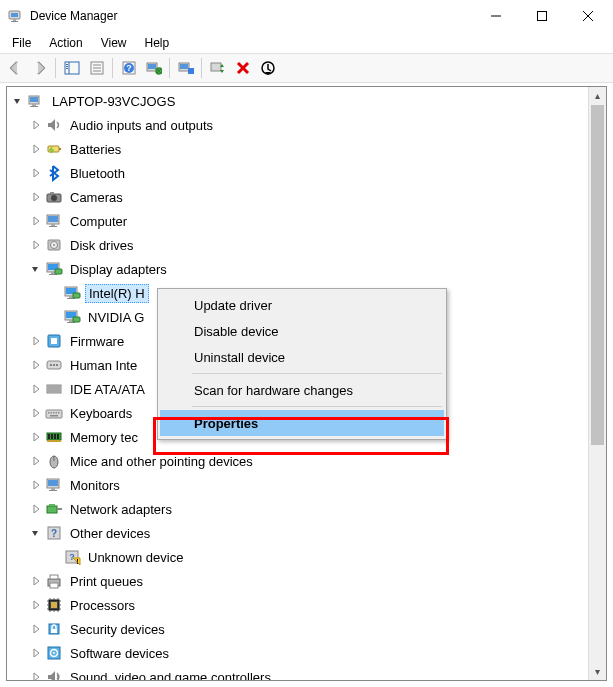 Image resolution: width=613 pixels, height=687 pixels. I want to click on tree-category-bluetooth: Bluetooth, so click(306, 173).